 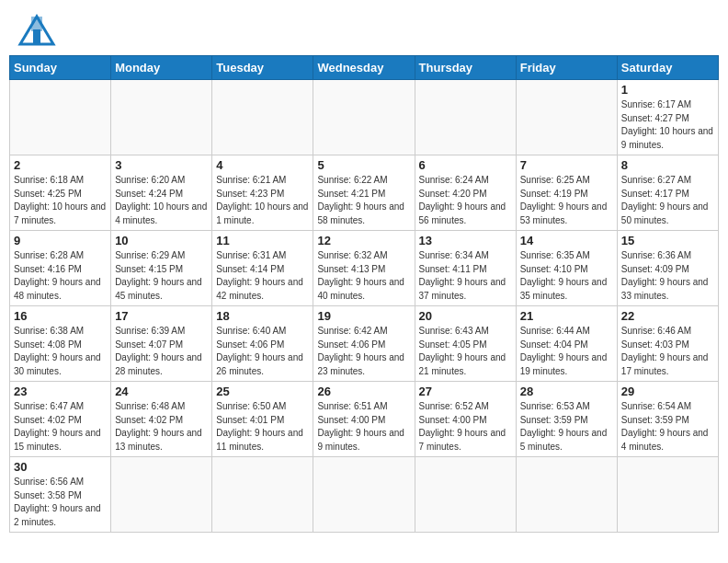 I want to click on day-number: 1, so click(x=667, y=90).